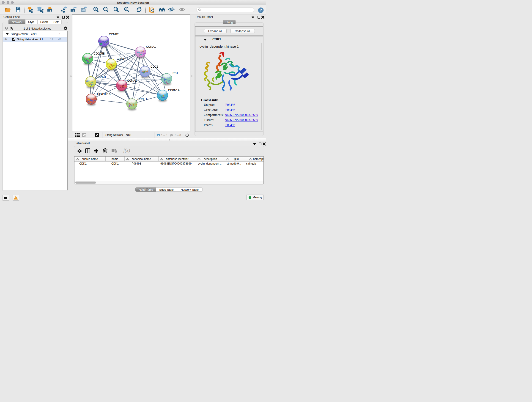  I want to click on svg-text: HIST1H1A, so click(104, 94).